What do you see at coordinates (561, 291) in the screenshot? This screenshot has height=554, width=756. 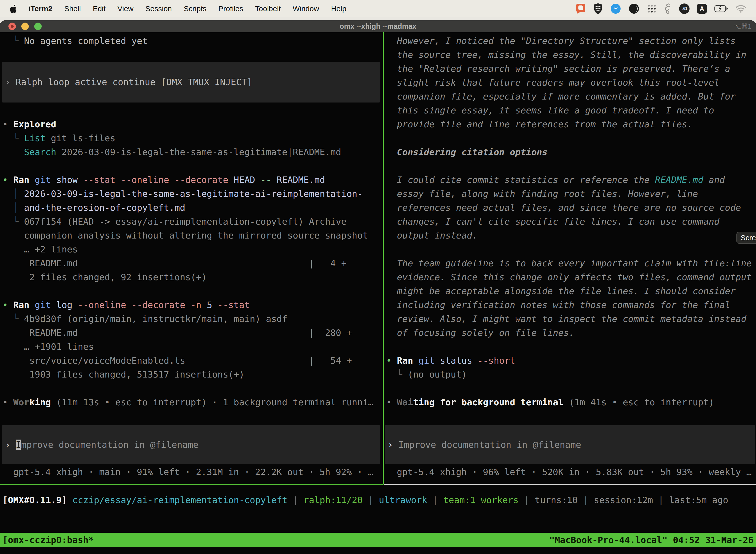 I see `text-segment: might be acceptable alongside the file l…` at bounding box center [561, 291].